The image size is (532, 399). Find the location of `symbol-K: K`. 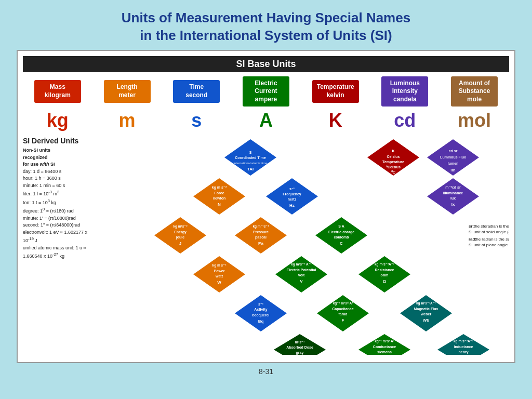

symbol-K: K is located at coordinates (336, 121).